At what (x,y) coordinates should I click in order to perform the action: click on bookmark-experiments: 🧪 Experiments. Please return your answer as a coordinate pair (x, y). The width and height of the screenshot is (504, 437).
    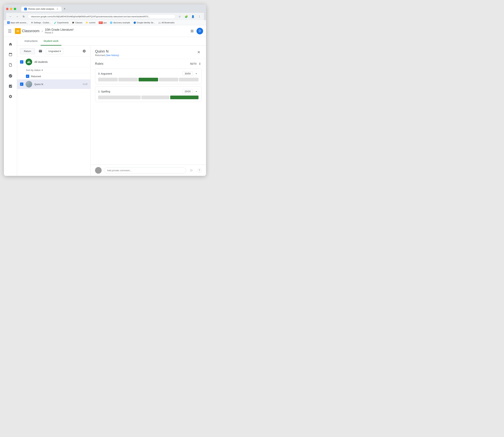
    Looking at the image, I should click on (61, 23).